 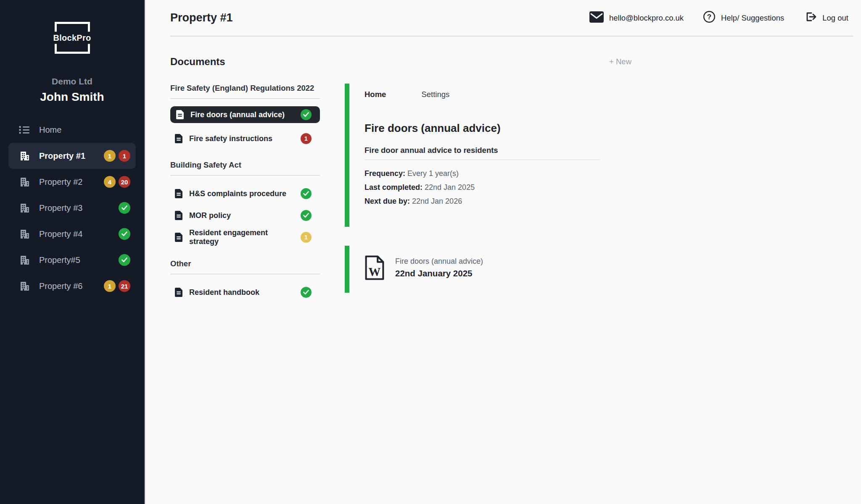 What do you see at coordinates (450, 187) in the screenshot?
I see `field-value: 22nd Jan 2025` at bounding box center [450, 187].